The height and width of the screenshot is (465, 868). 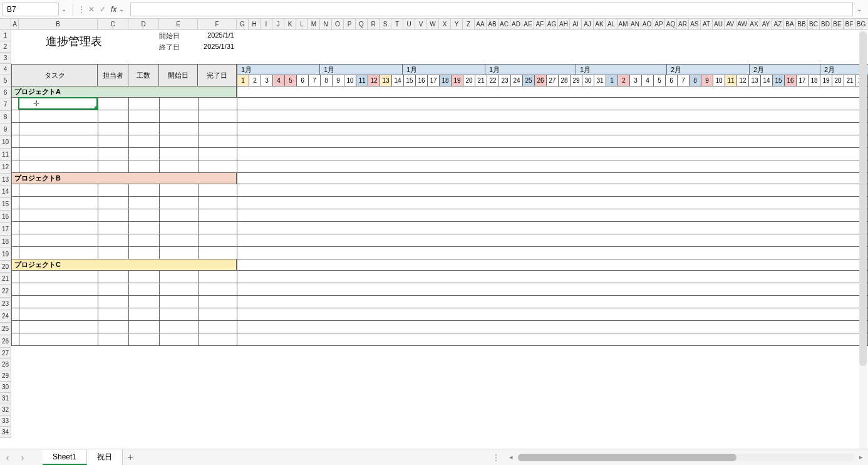 I want to click on row-header: 7, so click(x=6, y=105).